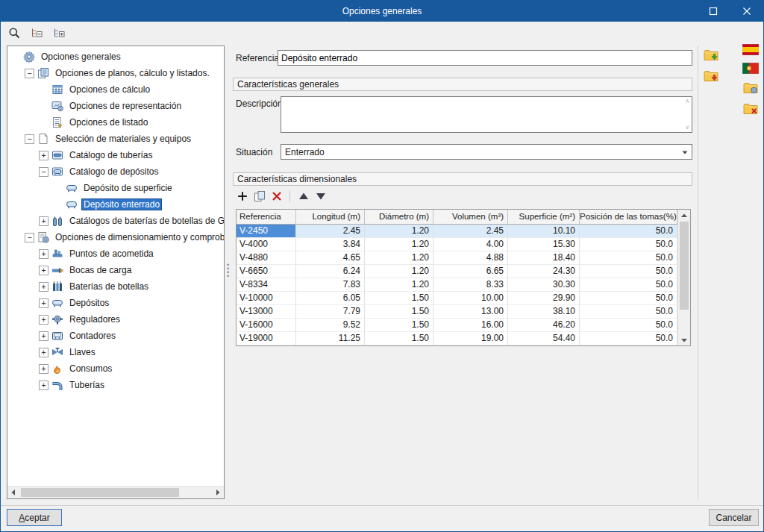 Image resolution: width=764 pixels, height=532 pixels. I want to click on table-cell: 9.52, so click(331, 325).